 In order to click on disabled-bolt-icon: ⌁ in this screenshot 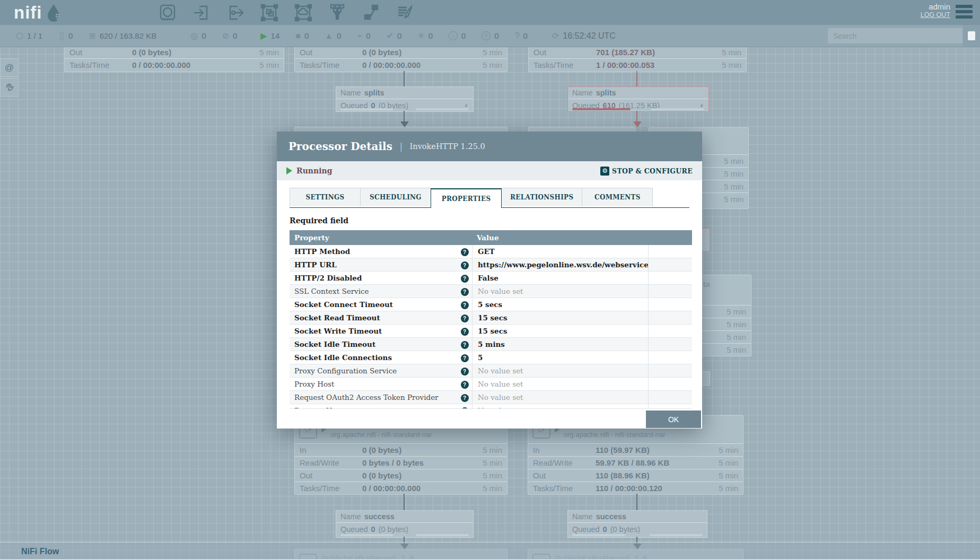, I will do `click(360, 36)`.